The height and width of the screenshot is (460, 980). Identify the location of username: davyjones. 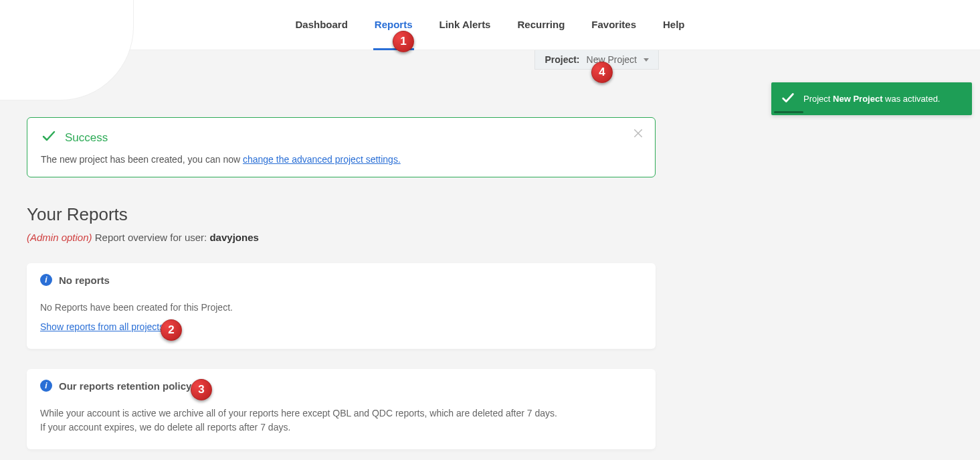
(234, 237).